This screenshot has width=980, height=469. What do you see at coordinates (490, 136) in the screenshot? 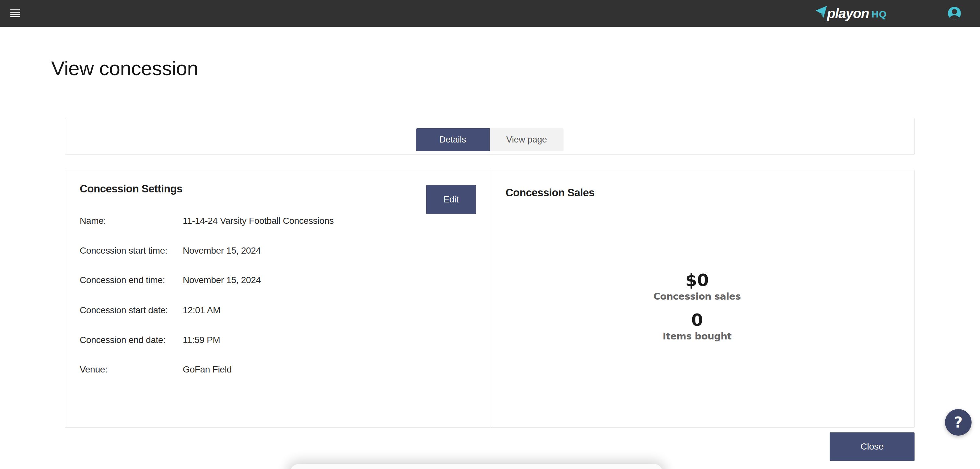
I see `tab-bar-card: Details View page` at bounding box center [490, 136].